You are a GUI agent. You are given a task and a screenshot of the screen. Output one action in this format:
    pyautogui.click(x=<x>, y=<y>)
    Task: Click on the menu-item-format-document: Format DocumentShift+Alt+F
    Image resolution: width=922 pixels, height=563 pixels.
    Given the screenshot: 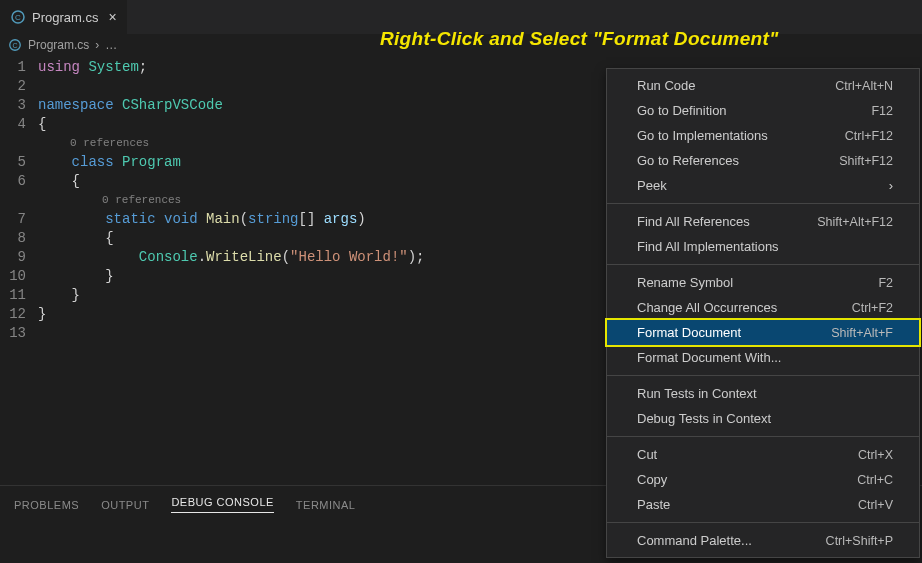 What is the action you would take?
    pyautogui.click(x=763, y=332)
    